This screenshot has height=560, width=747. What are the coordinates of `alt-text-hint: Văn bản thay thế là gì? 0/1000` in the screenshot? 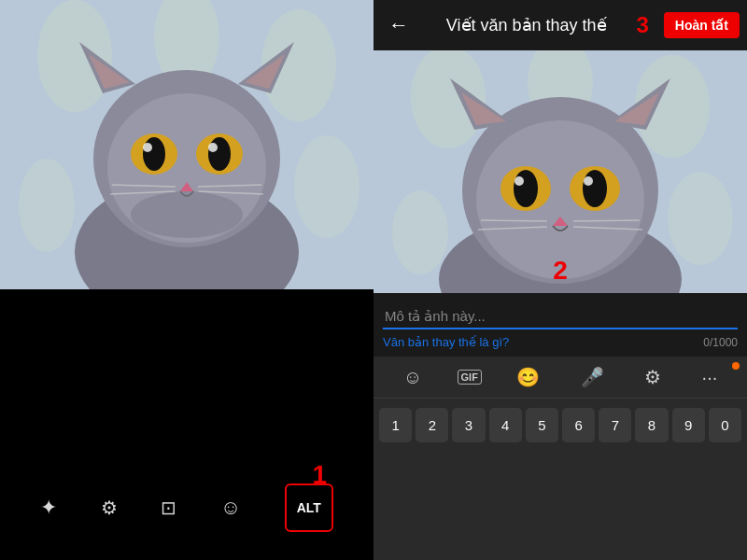 It's located at (560, 342).